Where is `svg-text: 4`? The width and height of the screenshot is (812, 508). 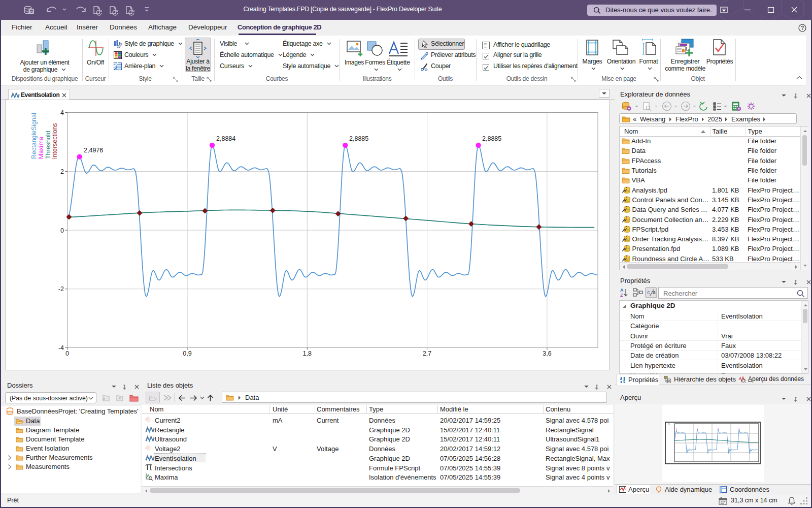 svg-text: 4 is located at coordinates (62, 113).